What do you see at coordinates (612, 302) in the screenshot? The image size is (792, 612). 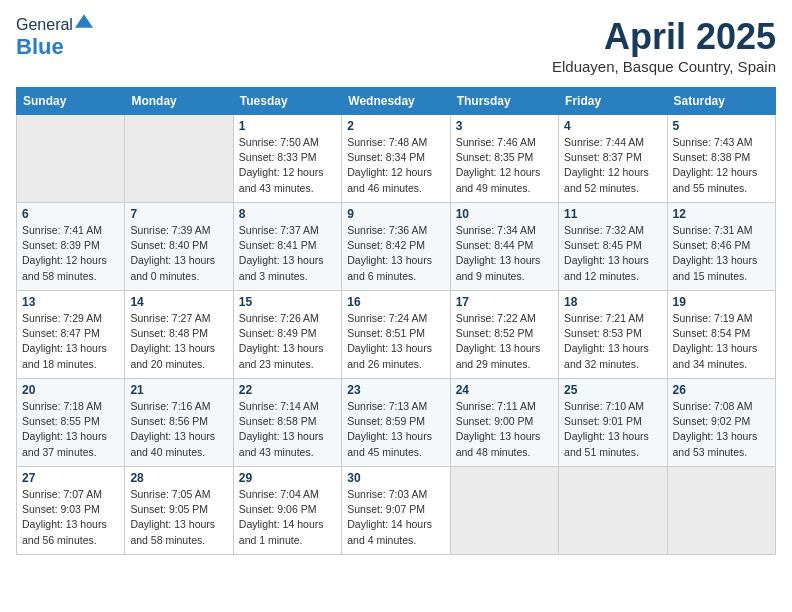 I see `day-number: 18` at bounding box center [612, 302].